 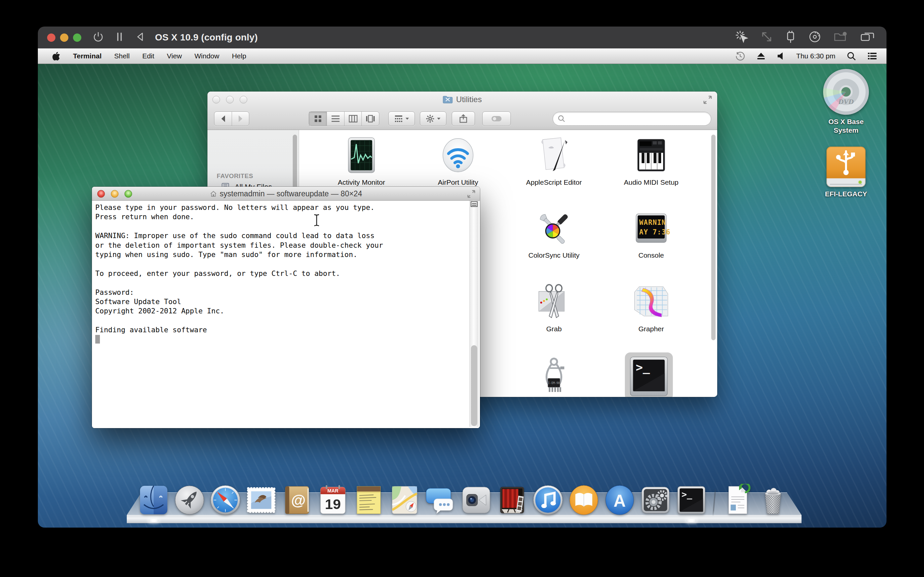 What do you see at coordinates (737, 500) in the screenshot?
I see `dock-icon-document` at bounding box center [737, 500].